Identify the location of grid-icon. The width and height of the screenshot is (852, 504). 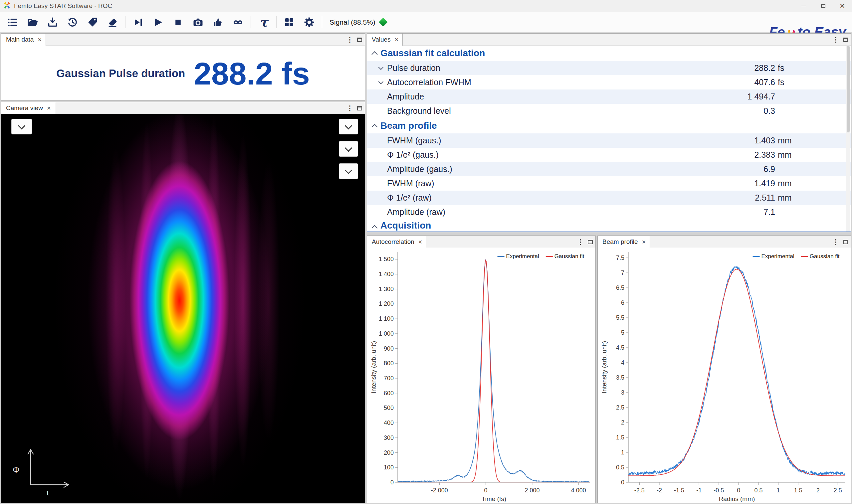
(289, 22).